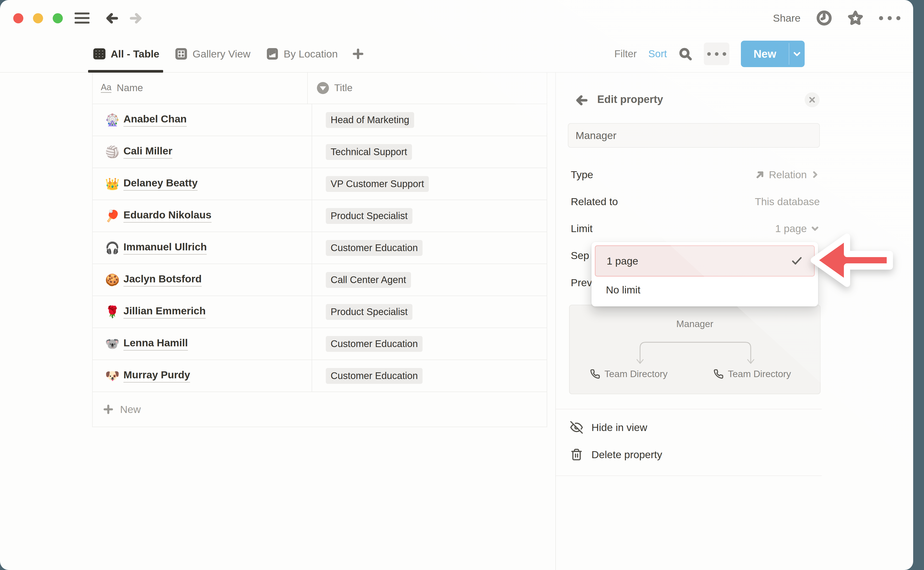 This screenshot has height=570, width=924. I want to click on page-name-link: Jaclyn Botsford, so click(163, 280).